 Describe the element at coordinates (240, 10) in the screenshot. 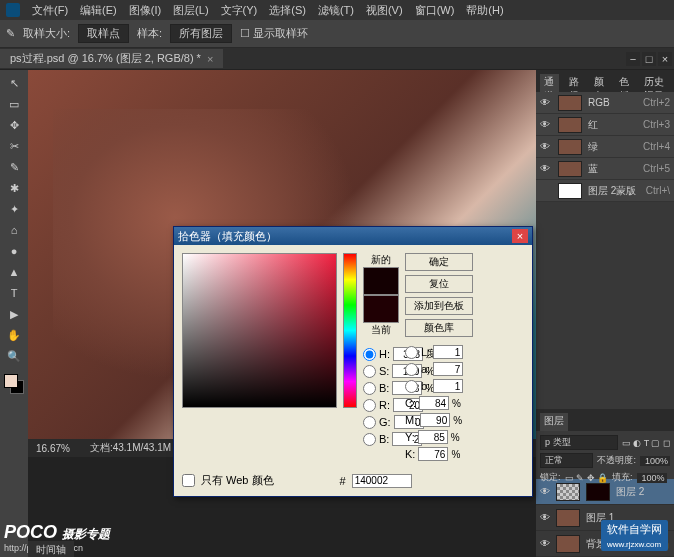

I see `menu-type: 文字(Y)` at that location.